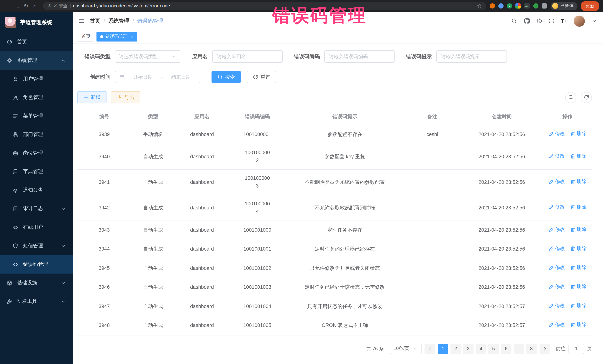  I want to click on sidebar-item-dept: 部门管理, so click(36, 134).